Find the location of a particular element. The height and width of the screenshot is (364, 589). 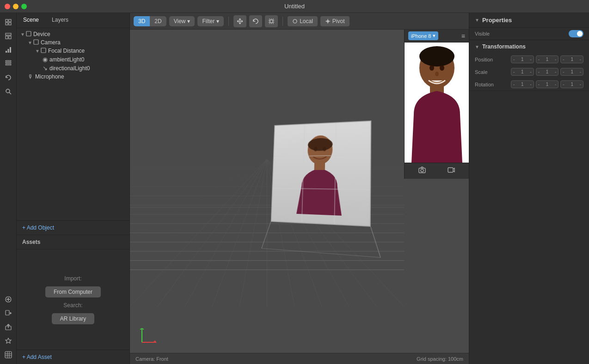

layers-tab: Layers is located at coordinates (60, 20).